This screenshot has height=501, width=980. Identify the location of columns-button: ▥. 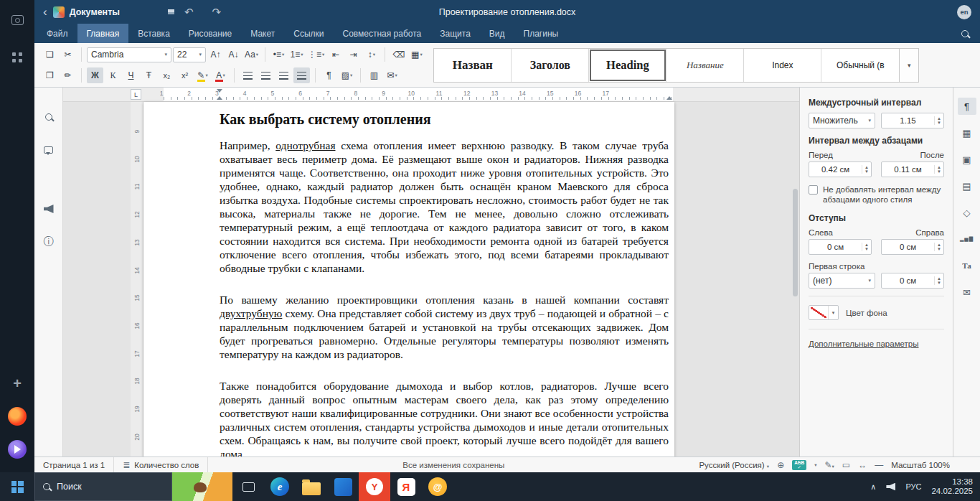
(374, 75).